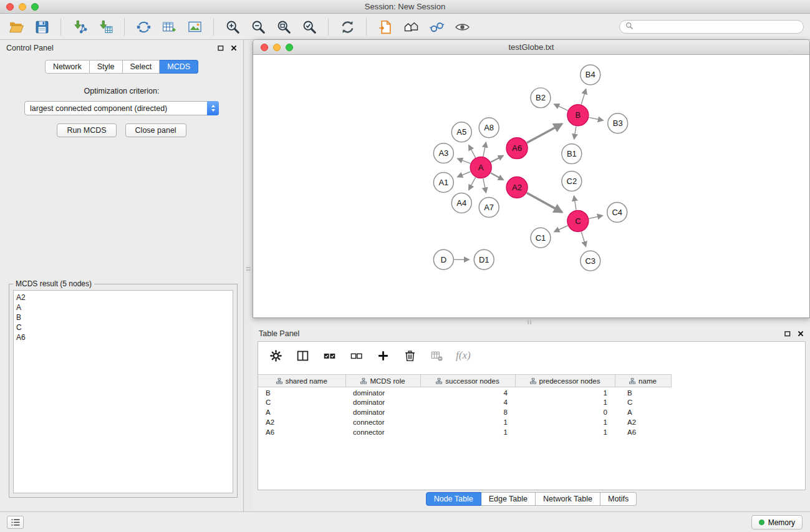 The height and width of the screenshot is (532, 810). Describe the element at coordinates (541, 238) in the screenshot. I see `network-node: C1` at that location.